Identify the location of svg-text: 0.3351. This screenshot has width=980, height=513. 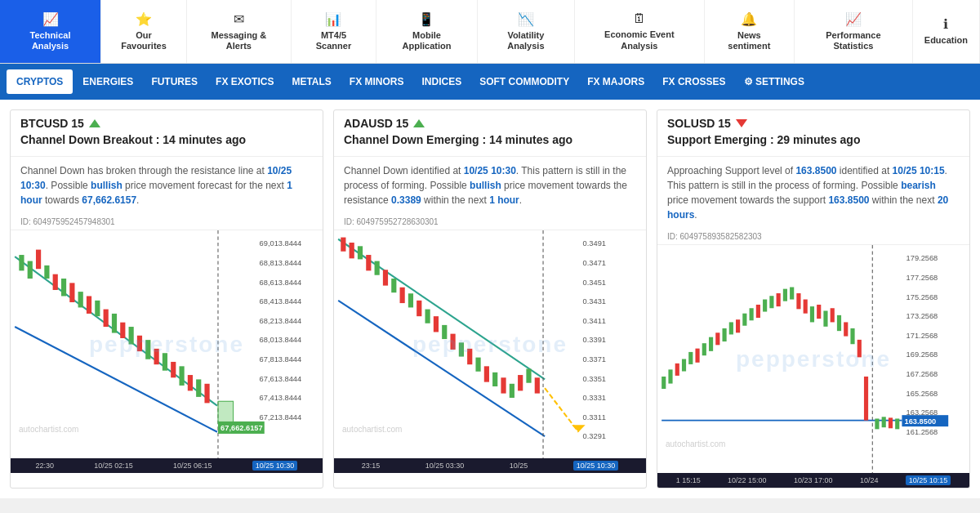
(595, 377).